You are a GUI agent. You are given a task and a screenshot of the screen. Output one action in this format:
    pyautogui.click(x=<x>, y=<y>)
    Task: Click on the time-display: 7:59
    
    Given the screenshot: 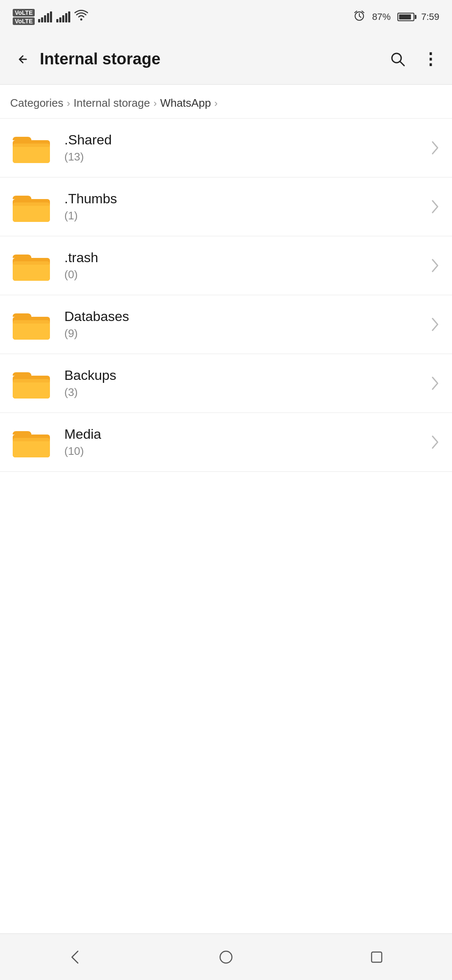 What is the action you would take?
    pyautogui.click(x=430, y=17)
    